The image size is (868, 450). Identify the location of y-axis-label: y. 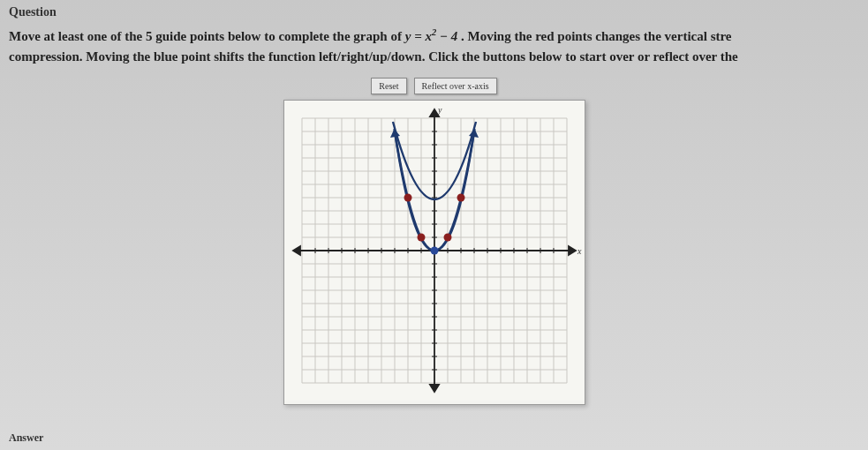
(440, 109).